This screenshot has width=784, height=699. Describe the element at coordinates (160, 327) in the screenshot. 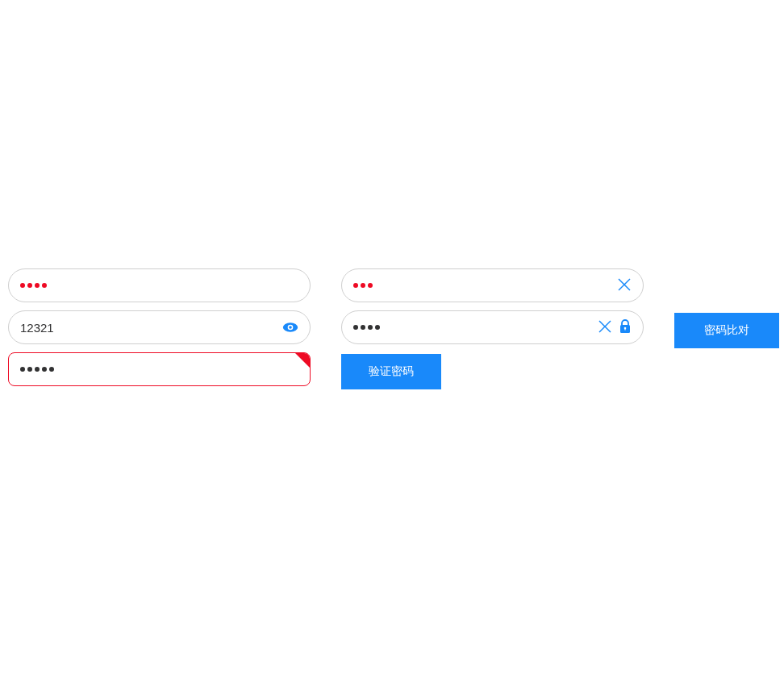

I see `left-column: 12321` at that location.